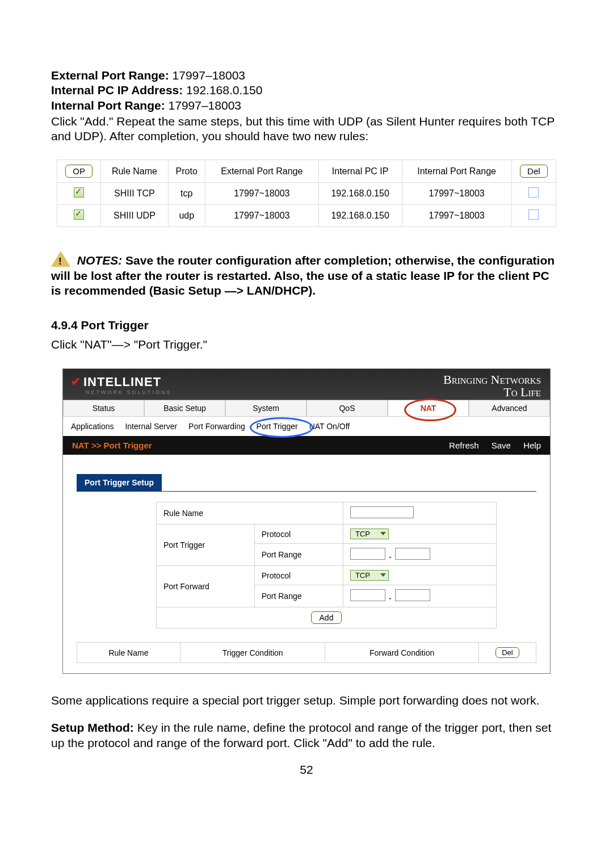 The height and width of the screenshot is (868, 613). Describe the element at coordinates (222, 90) in the screenshot. I see `ip-value: 192.168.0.150` at that location.